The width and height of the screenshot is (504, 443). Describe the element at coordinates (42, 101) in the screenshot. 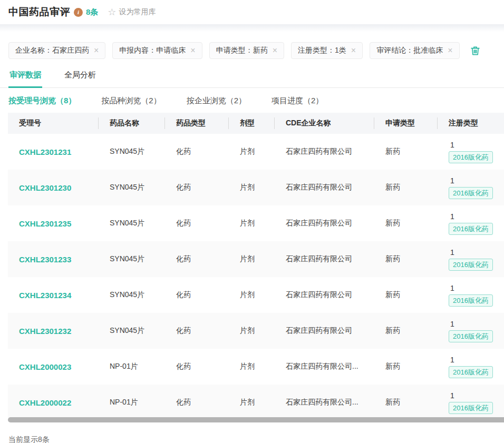

I see `subtab-by-acceptance-no: 按受理号浏览（8）` at that location.